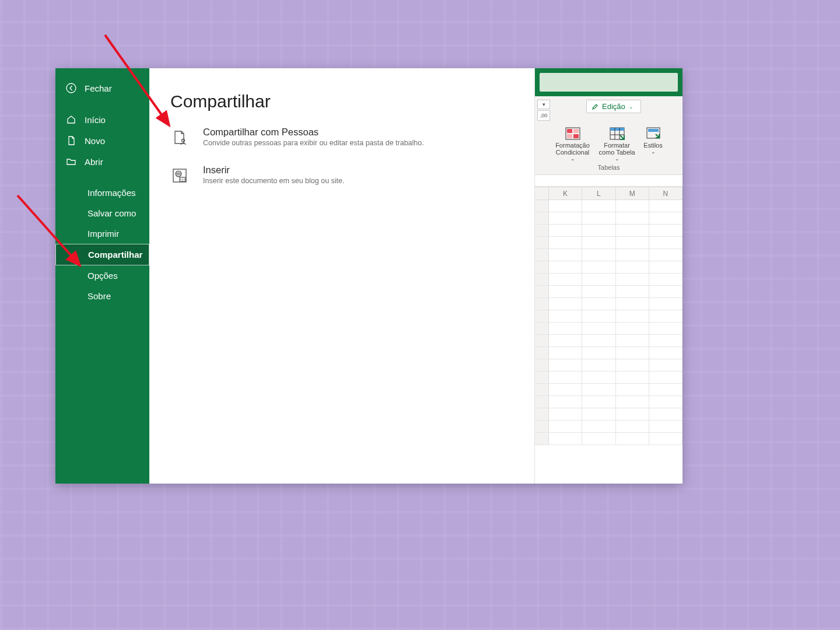  Describe the element at coordinates (609, 181) in the screenshot. I see `formula-bar` at that location.